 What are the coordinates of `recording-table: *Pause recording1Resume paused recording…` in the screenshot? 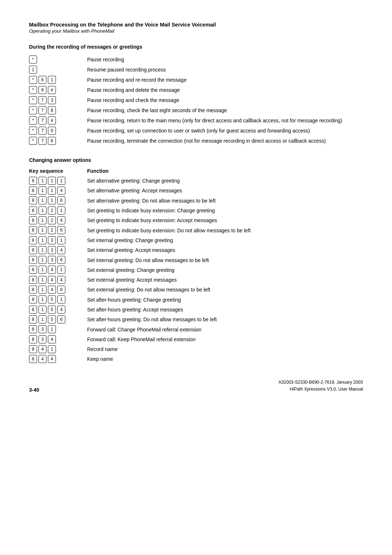 It's located at (196, 101).